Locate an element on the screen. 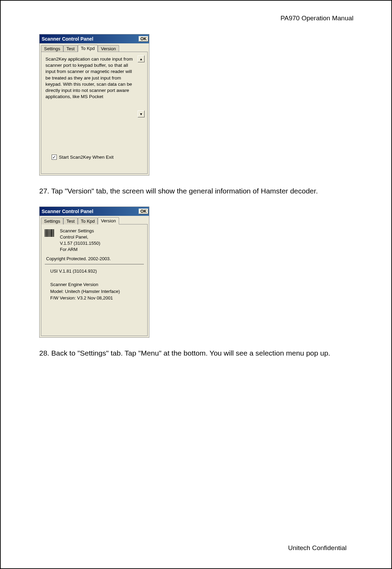  checkbox-row: ✓ Start Scan2Key When Exit is located at coordinates (83, 157).